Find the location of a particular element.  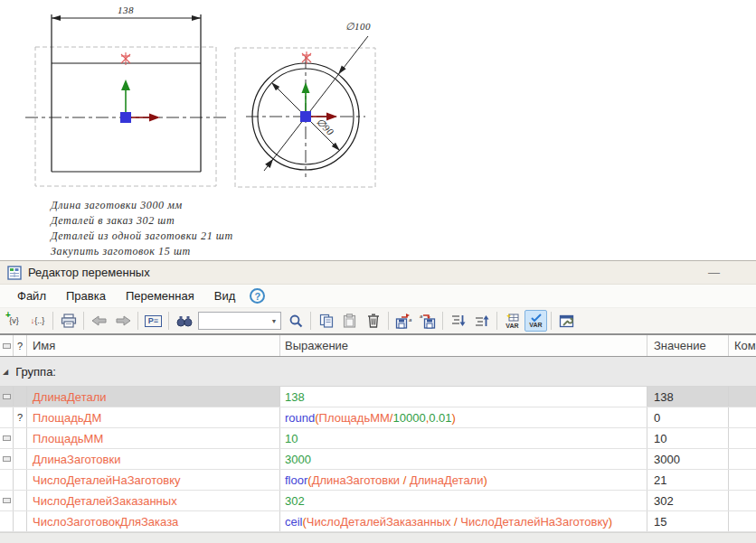

help-icon: ? is located at coordinates (257, 296).